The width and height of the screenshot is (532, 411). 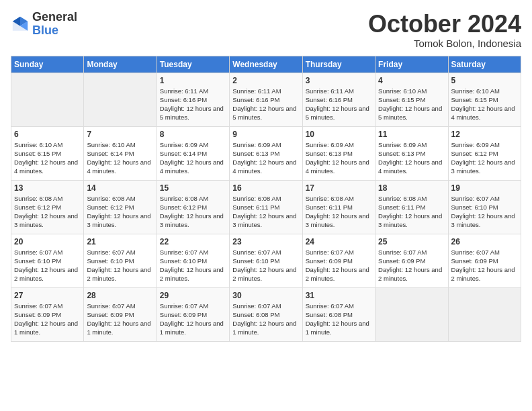 What do you see at coordinates (48, 314) in the screenshot?
I see `calendar-cell: 27Sunrise: 6:07 AMSunset: 6:09 PMDayligh…` at bounding box center [48, 314].